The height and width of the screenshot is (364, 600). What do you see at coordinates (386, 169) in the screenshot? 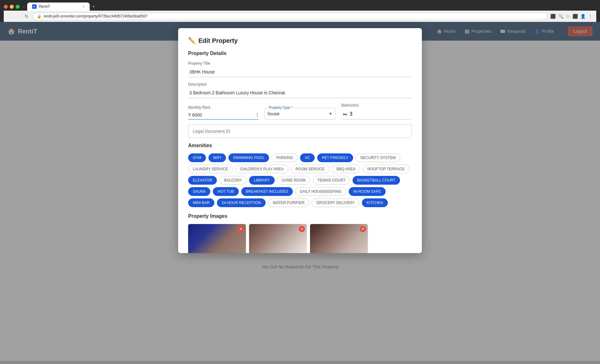
I see `amenity-rooftop_terrace: ROOFTOP TERRACE` at bounding box center [386, 169].